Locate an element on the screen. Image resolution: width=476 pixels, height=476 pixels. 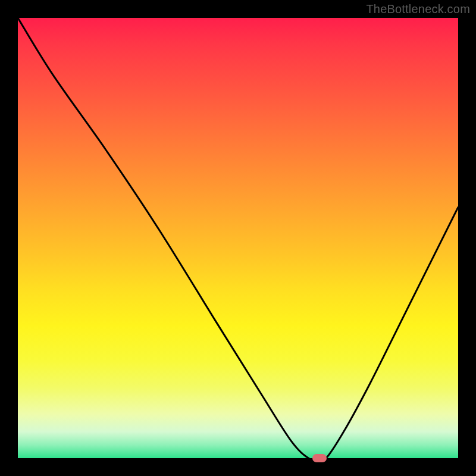
watermark-text: TheBottleneck.com is located at coordinates (418, 10).